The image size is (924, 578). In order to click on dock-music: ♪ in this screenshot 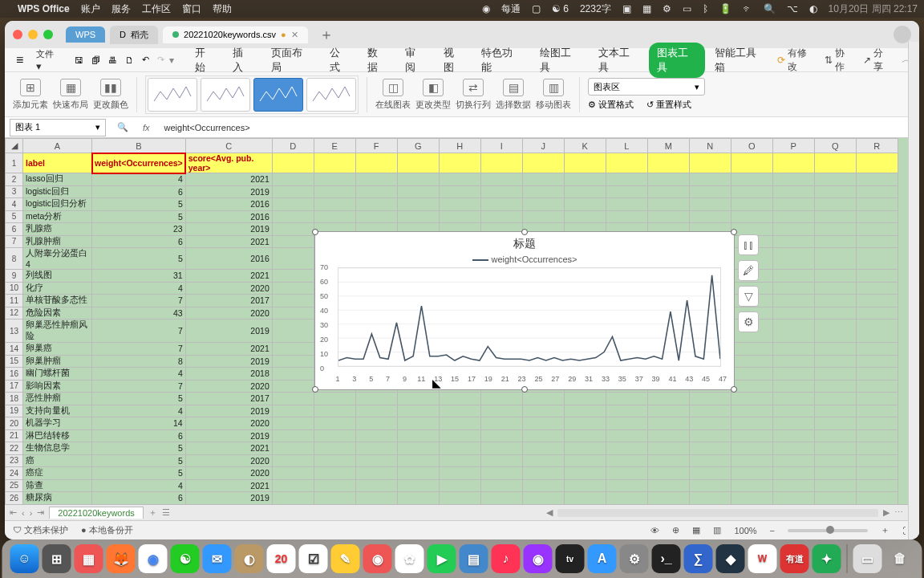, I will do `click(506, 559)`.